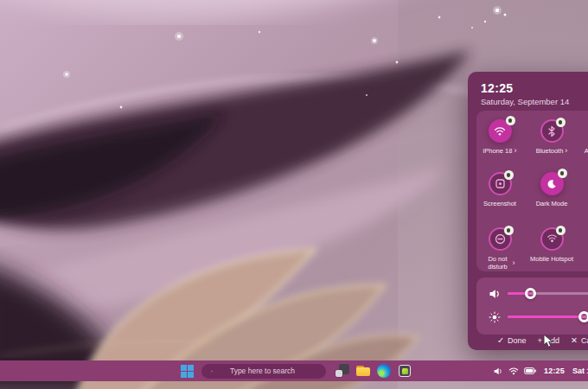 This screenshot has height=389, width=588. I want to click on cancel-button: ✕Cancel, so click(579, 341).